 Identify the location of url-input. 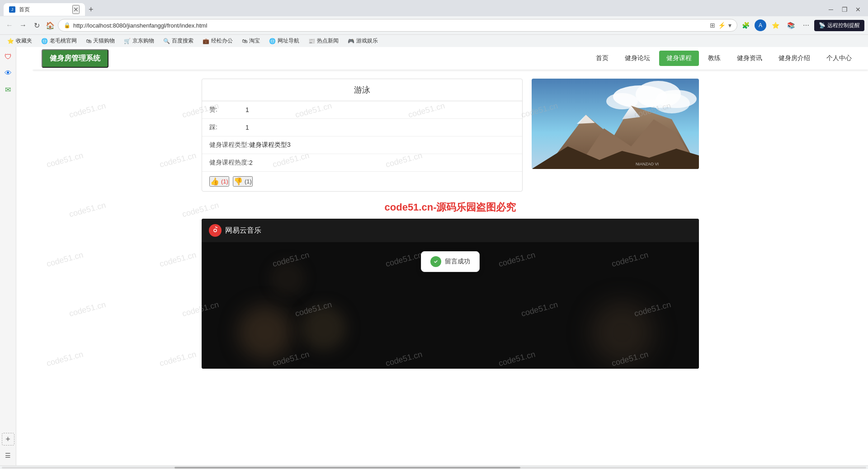
(390, 25).